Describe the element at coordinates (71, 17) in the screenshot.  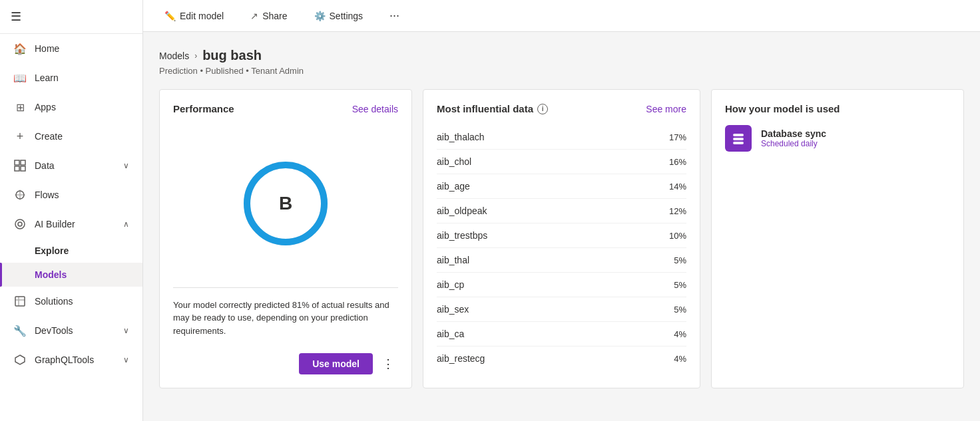
I see `sidebar-top: ☰` at that location.